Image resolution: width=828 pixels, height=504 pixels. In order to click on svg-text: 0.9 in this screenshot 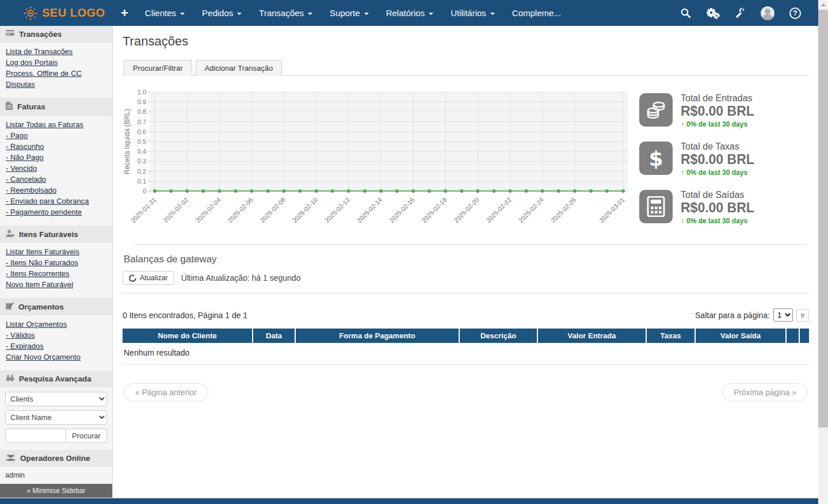, I will do `click(142, 102)`.